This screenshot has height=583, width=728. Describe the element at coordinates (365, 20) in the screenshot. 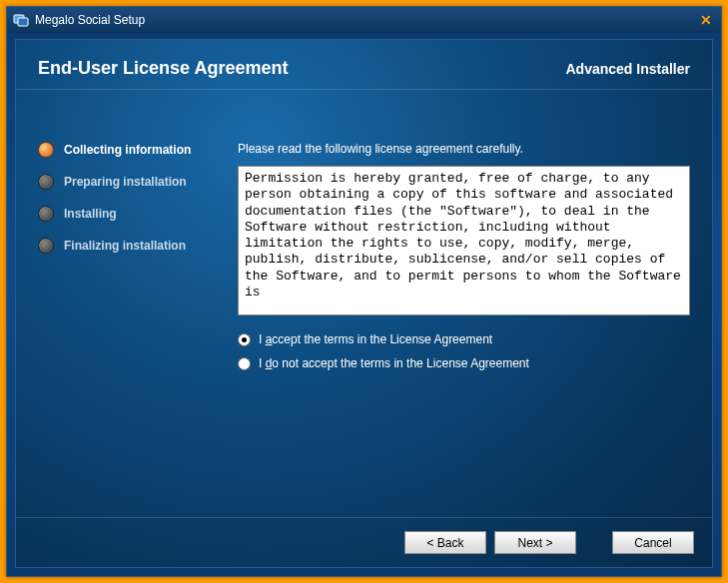

I see `window-title: Megalo Social Setup` at that location.